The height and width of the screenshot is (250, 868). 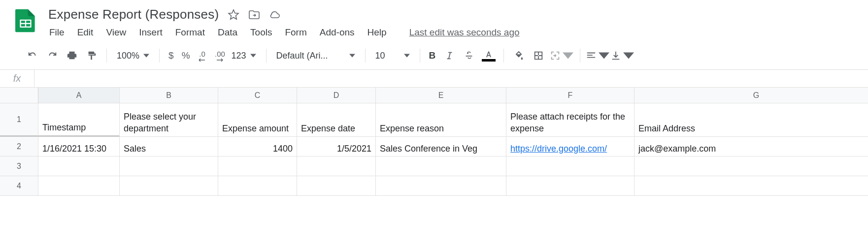 I want to click on column-header-E: E, so click(x=441, y=95).